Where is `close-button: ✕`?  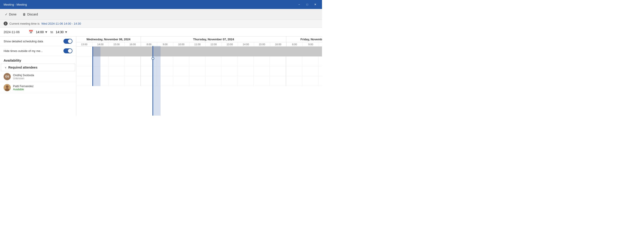 close-button: ✕ is located at coordinates (316, 4).